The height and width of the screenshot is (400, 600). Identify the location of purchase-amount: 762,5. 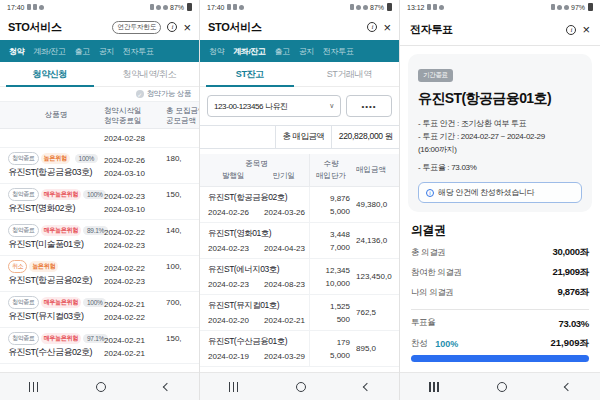
(378, 312).